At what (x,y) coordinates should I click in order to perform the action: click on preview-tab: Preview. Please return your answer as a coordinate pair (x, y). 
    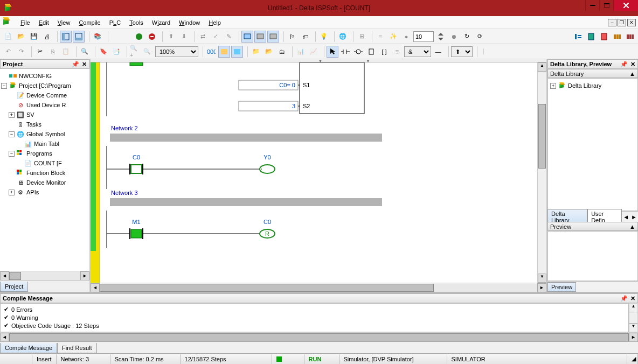
    Looking at the image, I should click on (561, 287).